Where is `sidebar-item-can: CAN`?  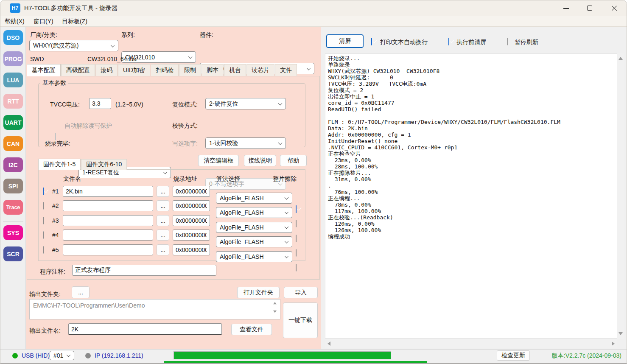 sidebar-item-can: CAN is located at coordinates (13, 143).